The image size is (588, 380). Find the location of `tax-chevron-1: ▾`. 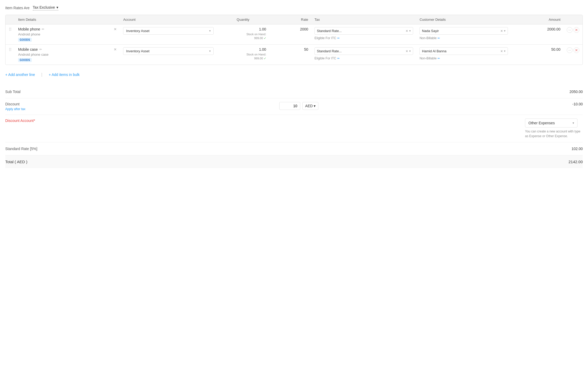

tax-chevron-1: ▾ is located at coordinates (410, 31).